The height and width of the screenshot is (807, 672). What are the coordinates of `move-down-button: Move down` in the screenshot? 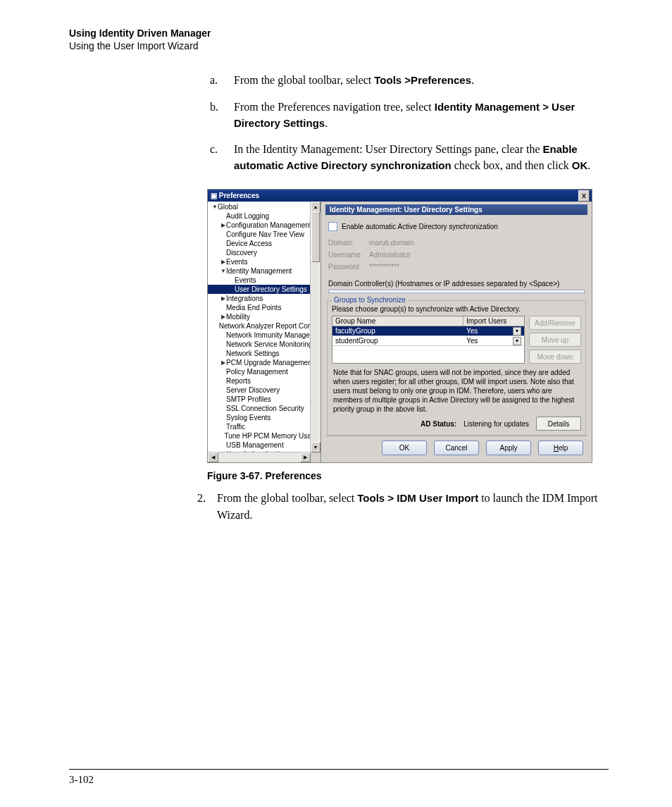 It's located at (555, 357).